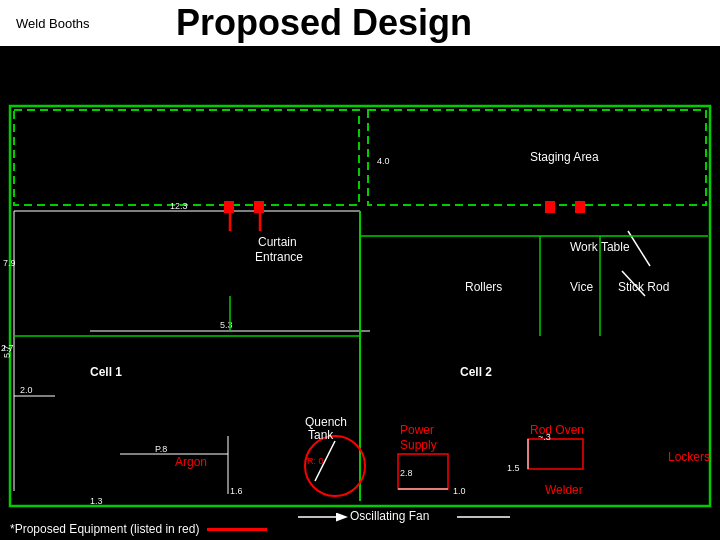 The width and height of the screenshot is (720, 540). Describe the element at coordinates (316, 461) in the screenshot. I see `svg-text: R: 0` at that location.